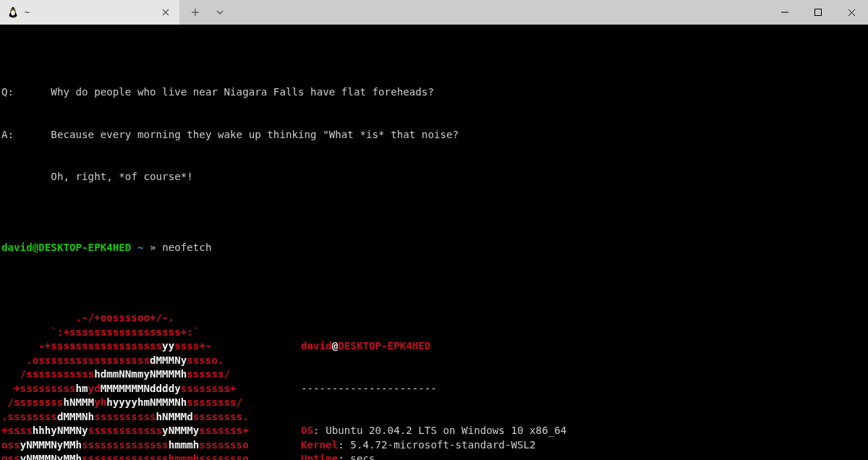 The height and width of the screenshot is (460, 868). I want to click on ascii-row: /sssssssshNMMMyhhyyyyhmNMMMNhssssssss/, so click(151, 403).